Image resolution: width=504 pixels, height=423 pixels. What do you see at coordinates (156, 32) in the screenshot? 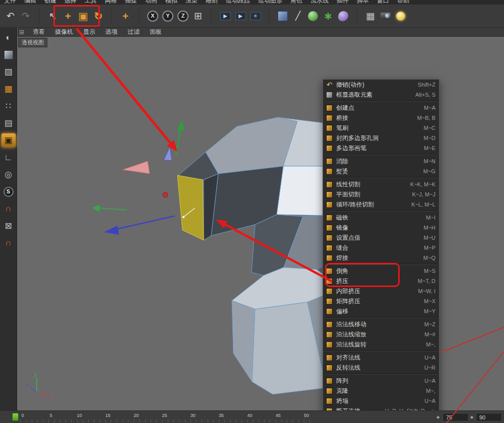
I see `viewport-menu-item-6: 面板` at bounding box center [156, 32].